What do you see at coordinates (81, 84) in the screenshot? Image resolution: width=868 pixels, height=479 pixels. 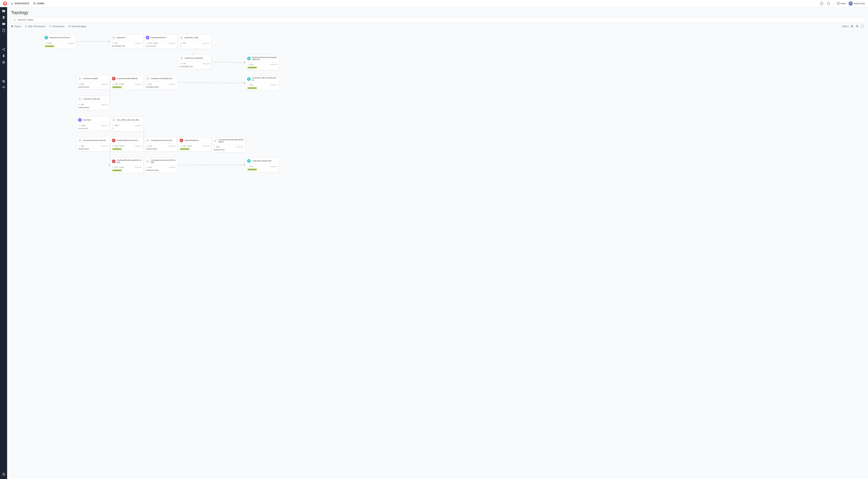 I see `node-metric: N/A` at bounding box center [81, 84].